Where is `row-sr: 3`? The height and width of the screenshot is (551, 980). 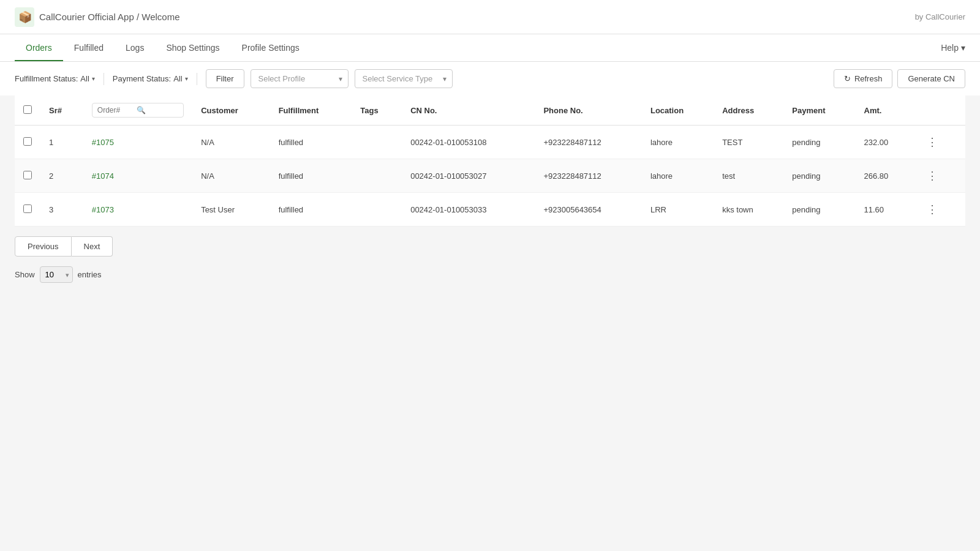
row-sr: 3 is located at coordinates (62, 209).